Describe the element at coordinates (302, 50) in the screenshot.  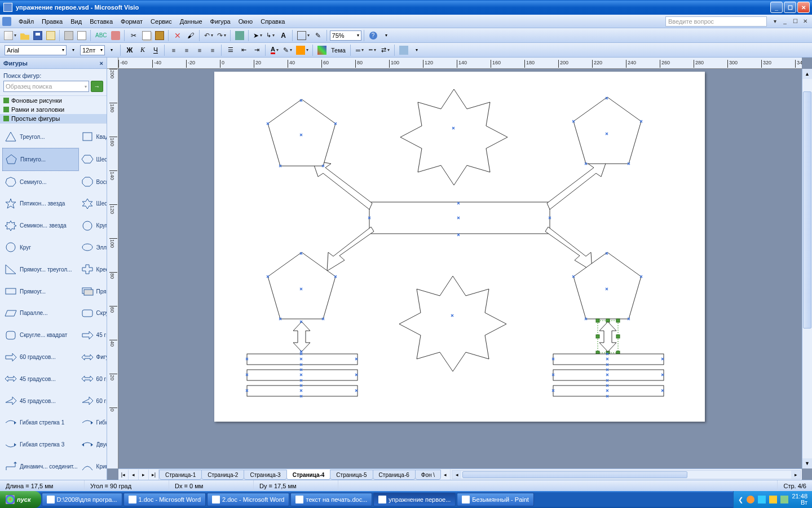
I see `fill-color-button` at that location.